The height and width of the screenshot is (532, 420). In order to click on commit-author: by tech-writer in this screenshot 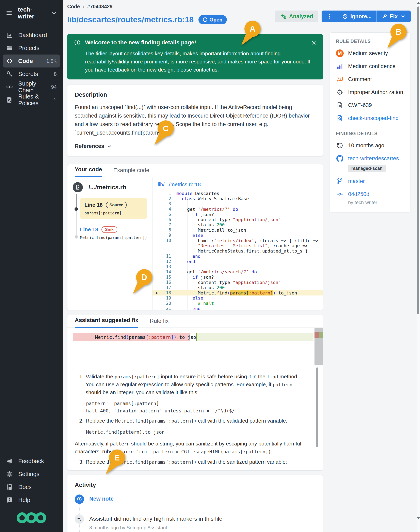, I will do `click(376, 202)`.